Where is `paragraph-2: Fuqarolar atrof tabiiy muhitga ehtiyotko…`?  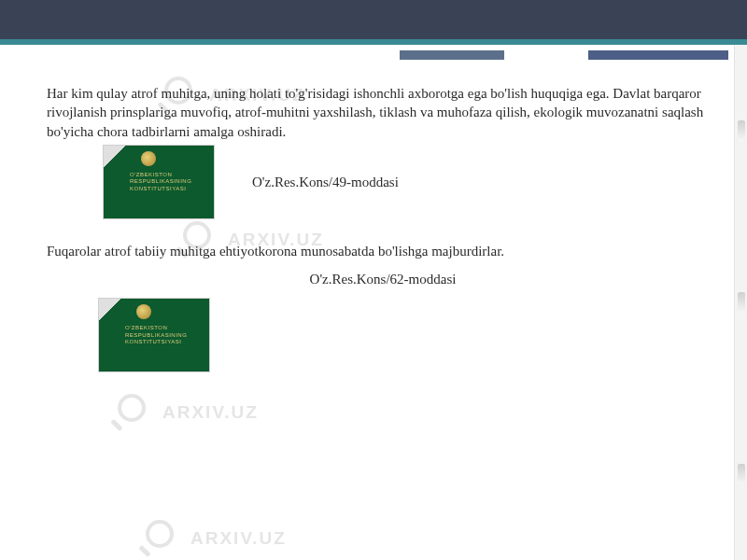
paragraph-2: Fuqarolar atrof tabiiy muhitga ehtiyotko… is located at coordinates (383, 251).